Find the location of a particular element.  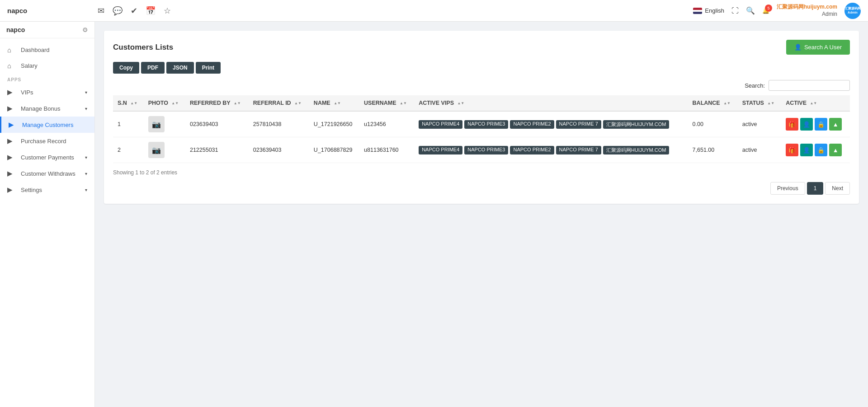

search-input is located at coordinates (809, 85).